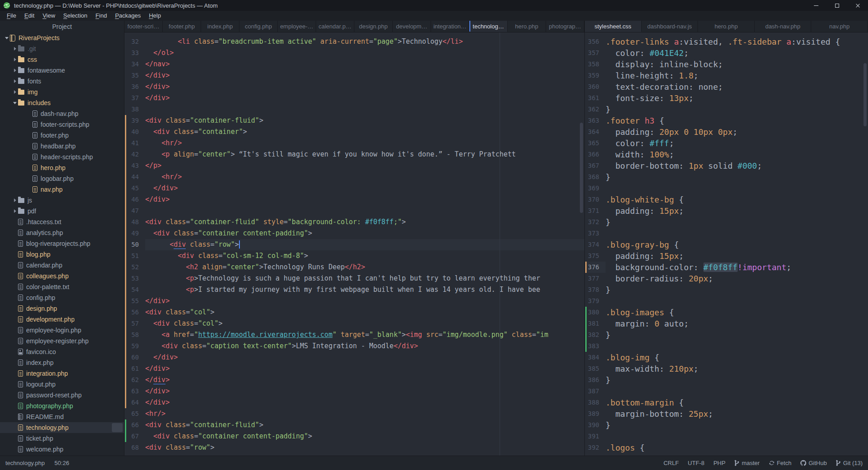  I want to click on tree-item-integration.php: integration.php, so click(62, 373).